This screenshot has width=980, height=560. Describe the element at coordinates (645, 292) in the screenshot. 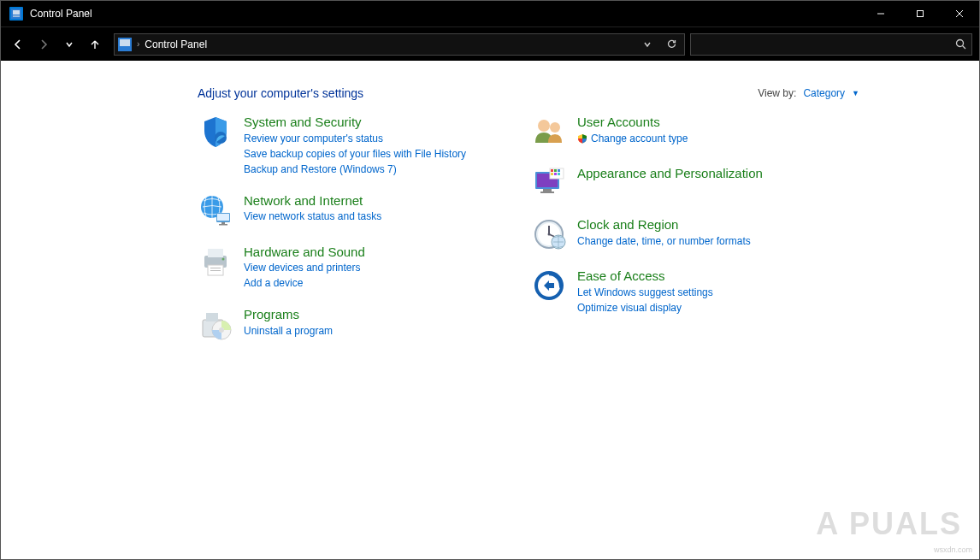

I see `task-link: Let Windows suggest settings` at that location.